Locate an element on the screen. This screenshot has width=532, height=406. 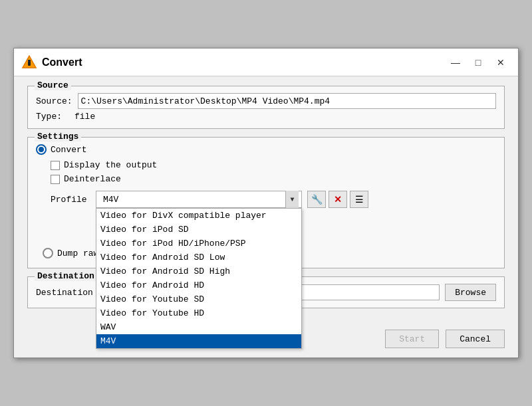
delete-icon: ✕ is located at coordinates (338, 199).